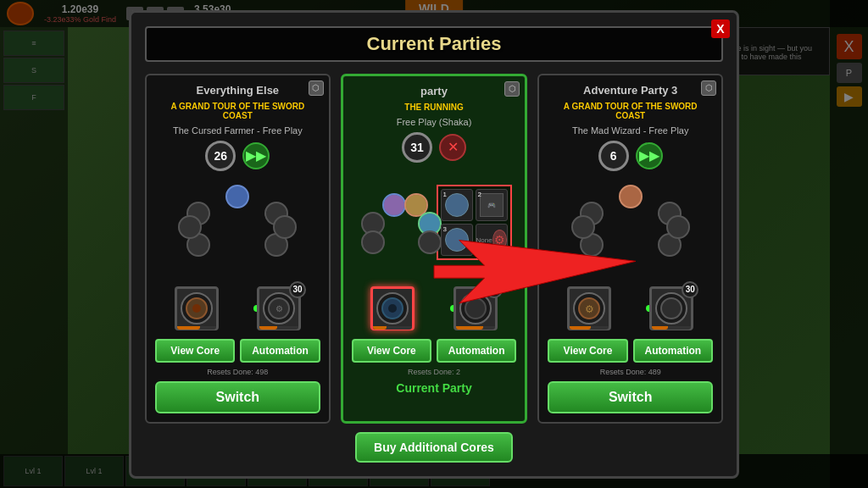  What do you see at coordinates (589, 308) in the screenshot?
I see `party3-core-gear-left: ⚙` at bounding box center [589, 308].